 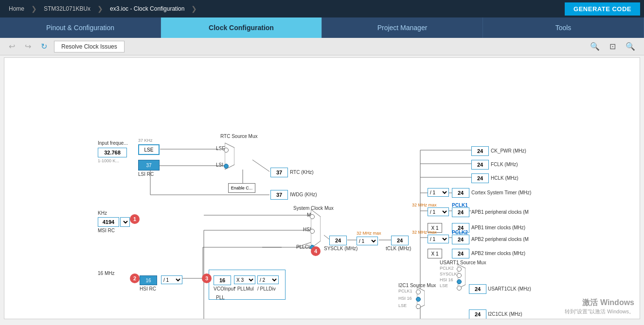 I want to click on apb1-prescaler-select: / 1, so click(x=438, y=212).